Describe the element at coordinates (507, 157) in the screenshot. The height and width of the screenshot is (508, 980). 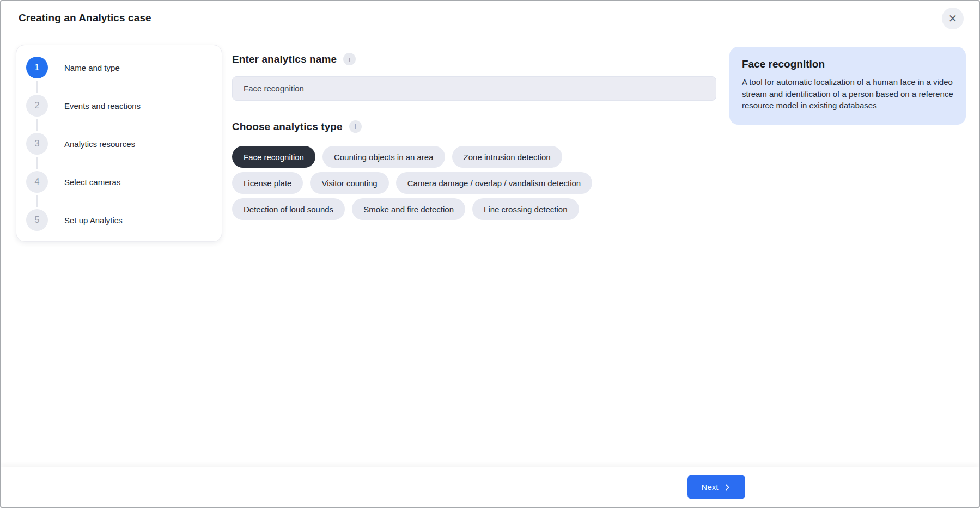
I see `chip-zone-intrusion-detection: Zone intrusion detection` at that location.